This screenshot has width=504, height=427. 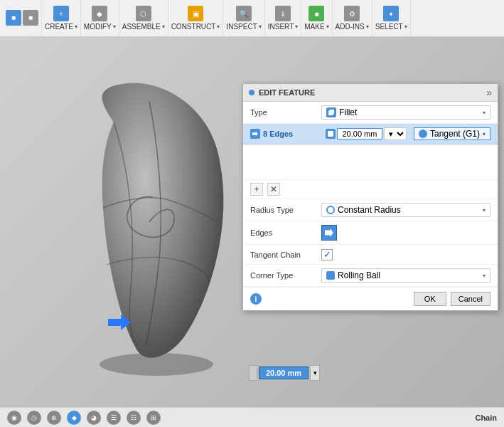 I want to click on dim-box-left, so click(x=253, y=373).